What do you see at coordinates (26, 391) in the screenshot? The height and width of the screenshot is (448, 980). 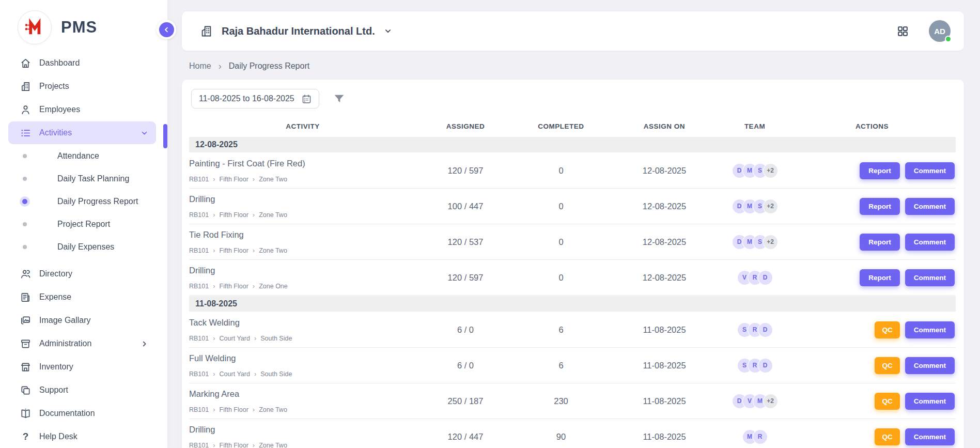 I see `copy-icon` at bounding box center [26, 391].